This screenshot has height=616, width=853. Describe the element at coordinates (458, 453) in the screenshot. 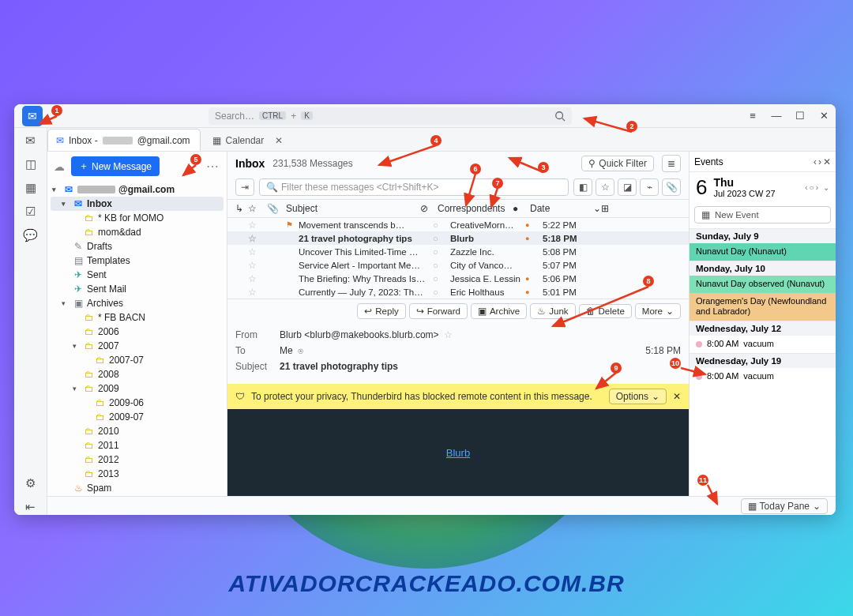

I see `message-body-link: Blurb` at that location.